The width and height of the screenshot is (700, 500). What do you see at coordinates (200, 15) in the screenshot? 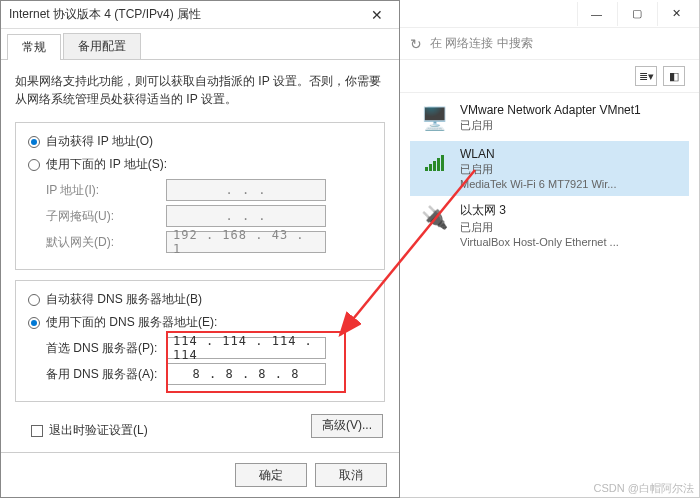
I see `title-bar: Internet 协议版本 4 (TCP/IPv4) 属性 ✕` at bounding box center [200, 15].